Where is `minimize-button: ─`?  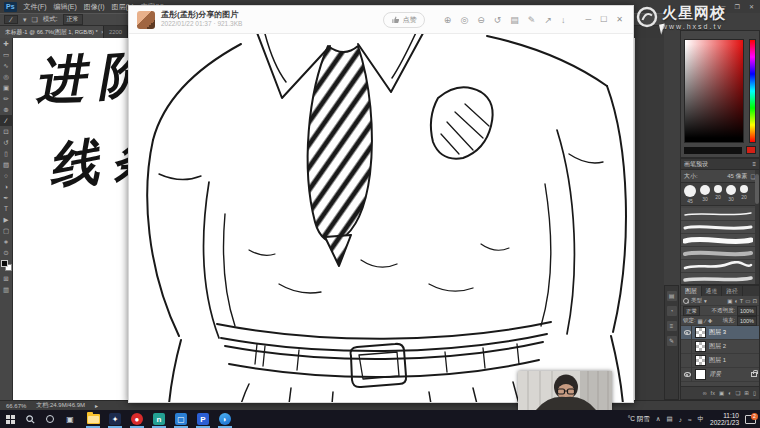
minimize-button: ─ is located at coordinates (588, 20).